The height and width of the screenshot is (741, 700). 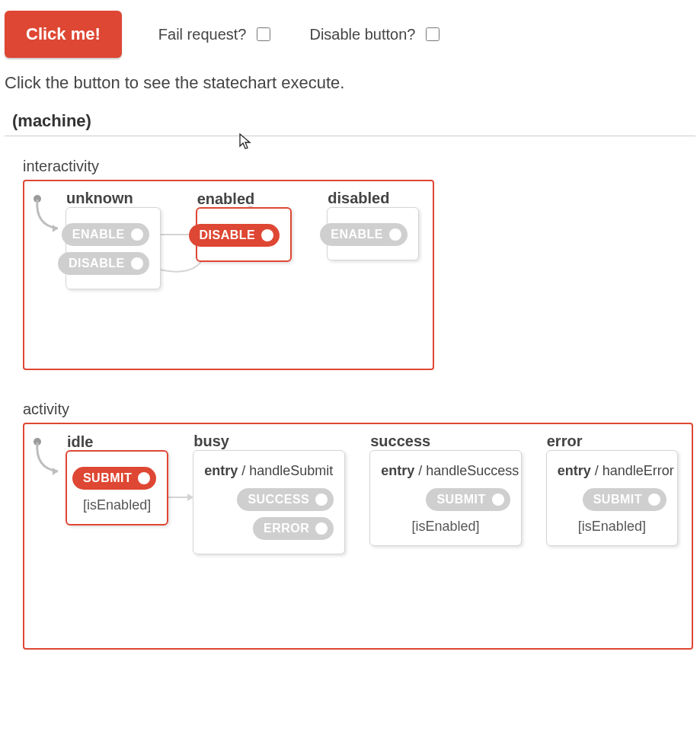 What do you see at coordinates (350, 136) in the screenshot?
I see `divider` at bounding box center [350, 136].